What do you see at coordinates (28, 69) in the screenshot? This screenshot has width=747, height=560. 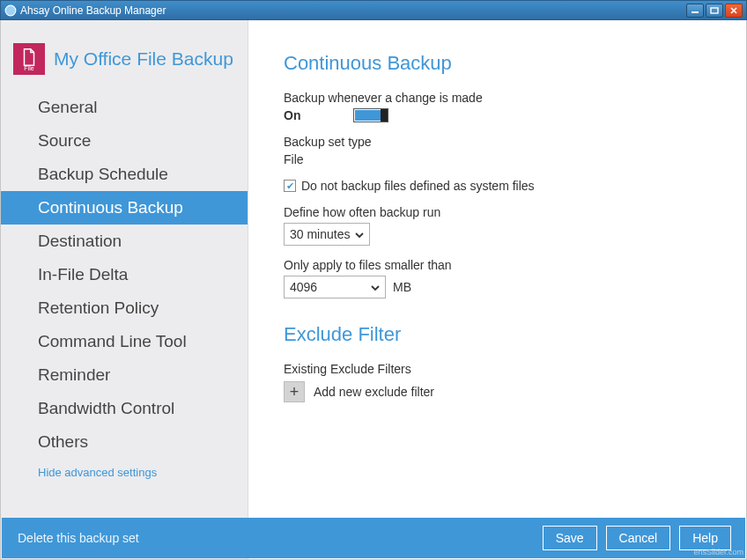 I see `file-icon-label: File` at bounding box center [28, 69].